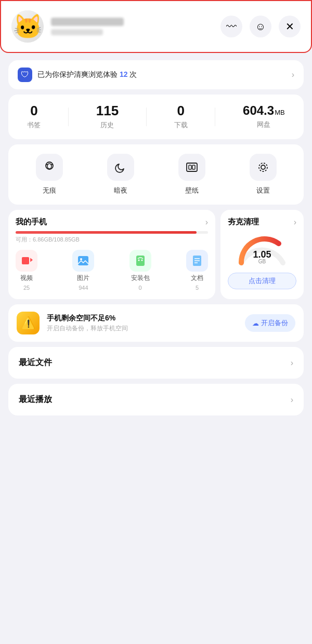 The image size is (312, 644). Describe the element at coordinates (231, 26) in the screenshot. I see `eye-icon-button: 〰` at that location.